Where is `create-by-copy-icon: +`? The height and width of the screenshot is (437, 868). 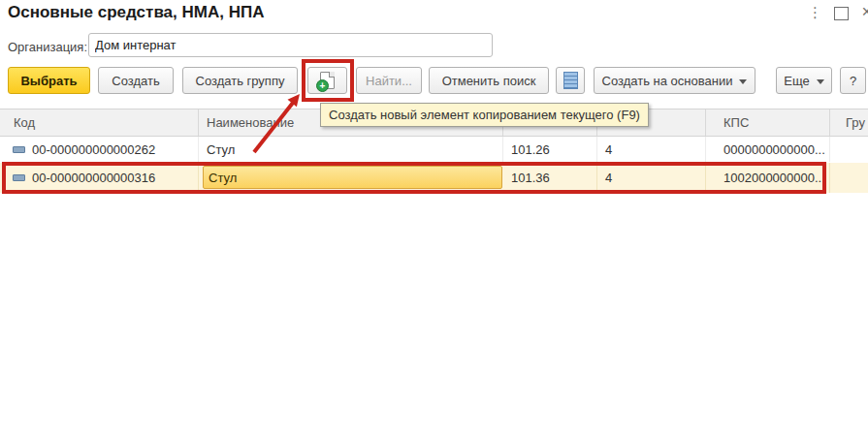
create-by-copy-icon: + is located at coordinates (328, 80).